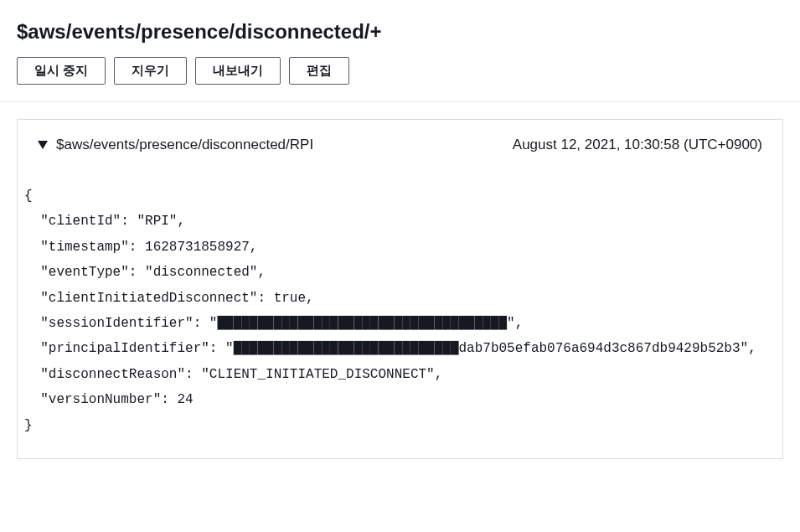 The width and height of the screenshot is (800, 532). Describe the element at coordinates (61, 70) in the screenshot. I see `pause-button: 일시 중지` at that location.